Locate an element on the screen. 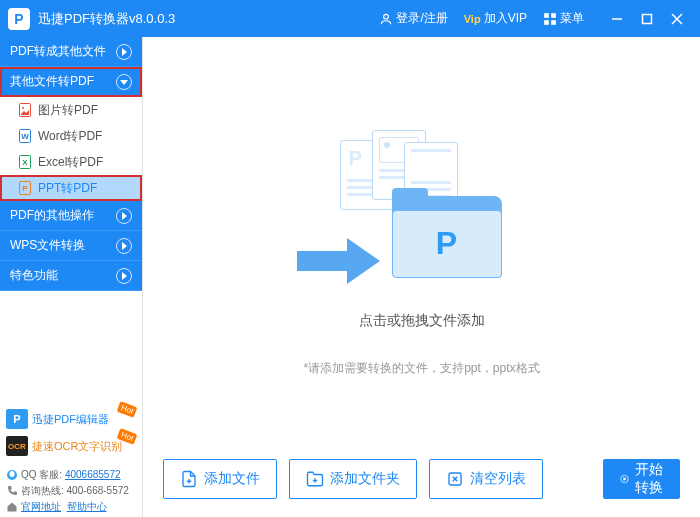  login-label: 登录/注册 is located at coordinates (422, 18).